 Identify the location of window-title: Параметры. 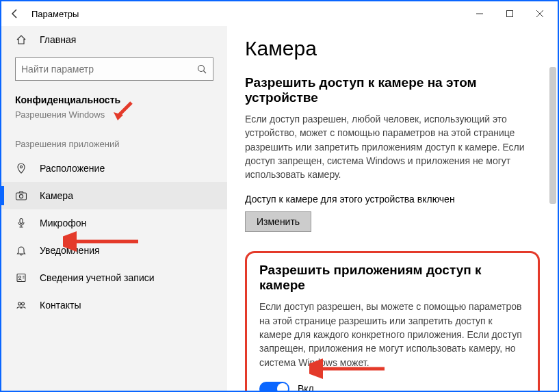
(52, 14).